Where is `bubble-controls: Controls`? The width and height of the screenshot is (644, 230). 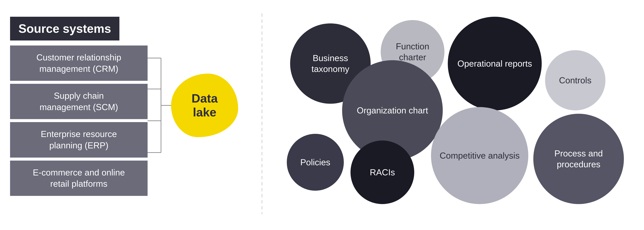
bubble-controls: Controls is located at coordinates (575, 80).